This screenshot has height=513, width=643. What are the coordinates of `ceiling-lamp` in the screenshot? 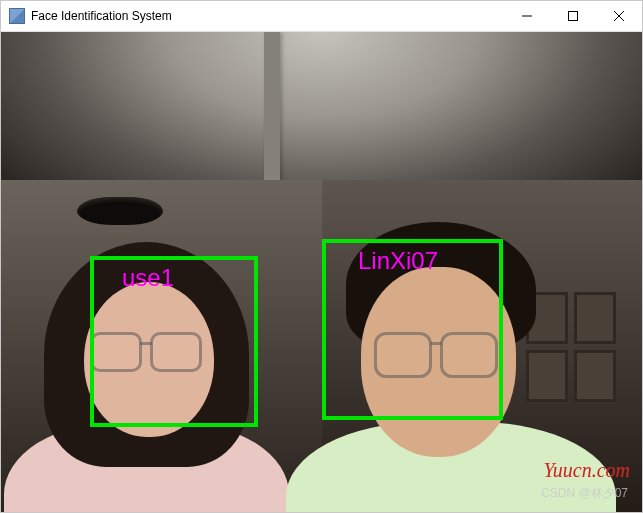 It's located at (120, 211).